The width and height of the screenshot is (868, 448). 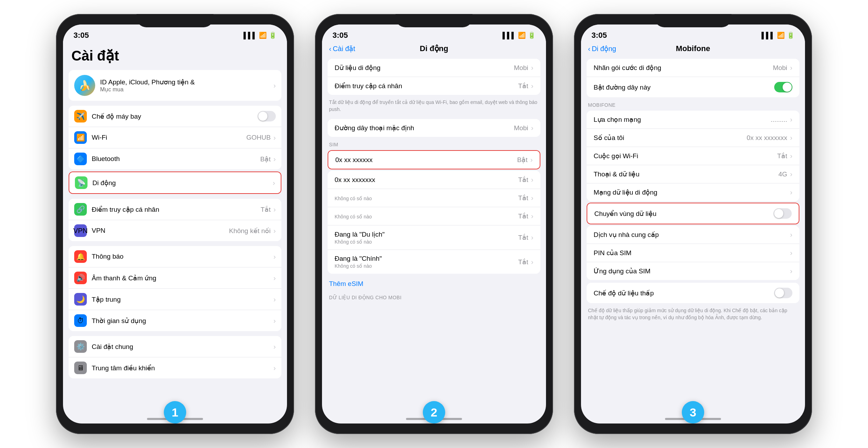 What do you see at coordinates (693, 192) in the screenshot?
I see `row-mang-du-lieu: Mạng dữ liệu di động ›` at bounding box center [693, 192].